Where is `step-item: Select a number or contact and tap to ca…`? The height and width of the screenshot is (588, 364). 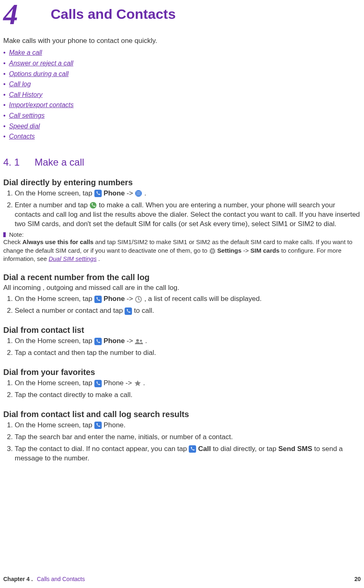
step-item: Select a number or contact and tap to ca… is located at coordinates (188, 311).